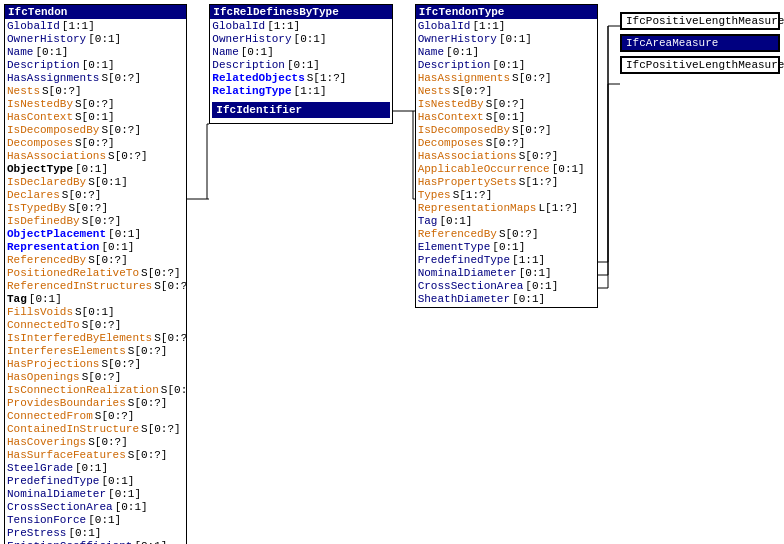 This screenshot has width=784, height=544. I want to click on row-name: ObjectType, so click(40, 170).